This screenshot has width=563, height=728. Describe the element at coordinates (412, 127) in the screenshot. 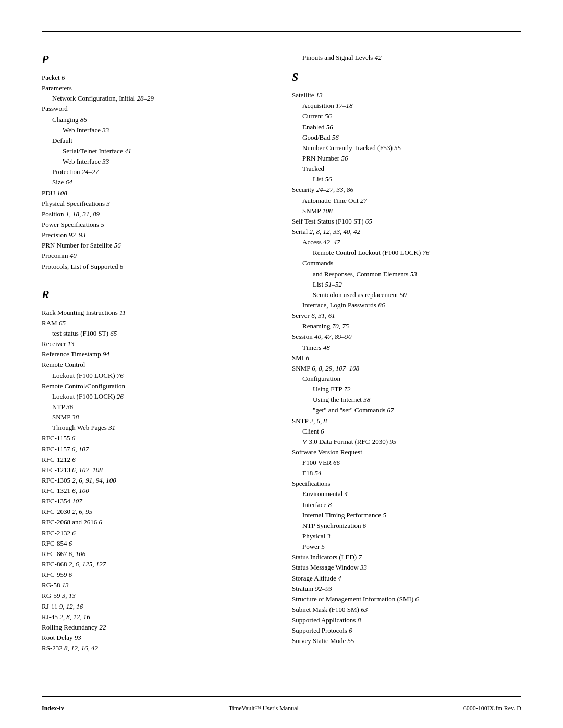

I see `list-item: Enabled 56` at that location.